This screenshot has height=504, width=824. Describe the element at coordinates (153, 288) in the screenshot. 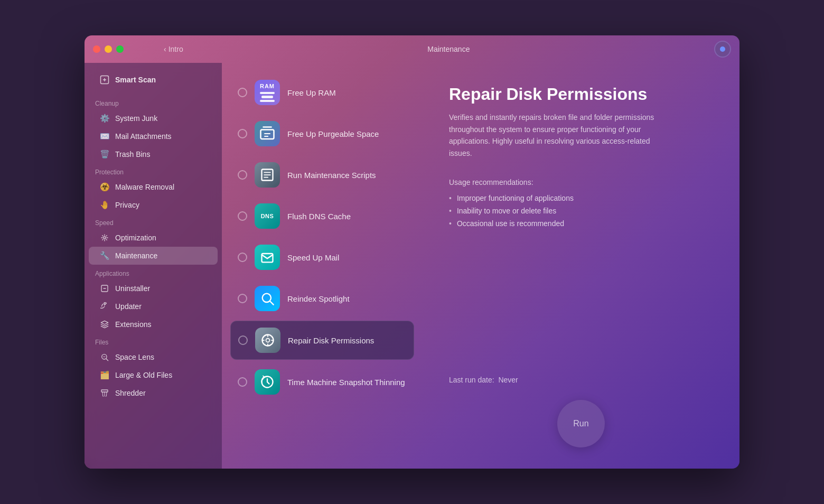

I see `sidebar-item-uninstaller: Uninstaller` at that location.